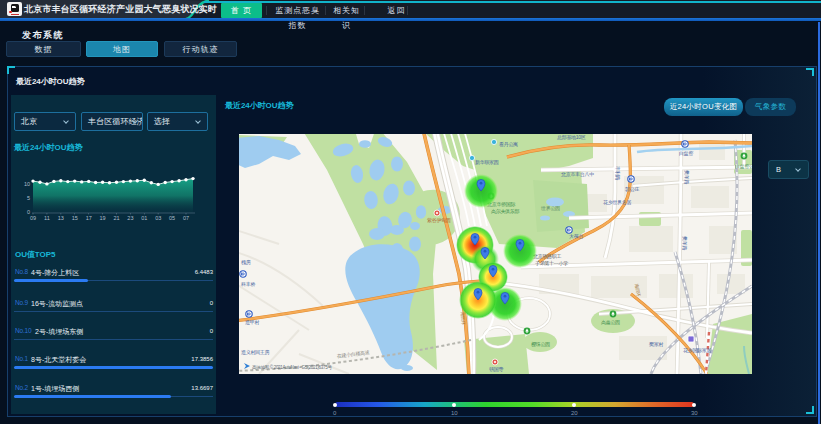 This screenshot has width=821, height=424. I want to click on svg-text: 郭公庄, so click(632, 190).